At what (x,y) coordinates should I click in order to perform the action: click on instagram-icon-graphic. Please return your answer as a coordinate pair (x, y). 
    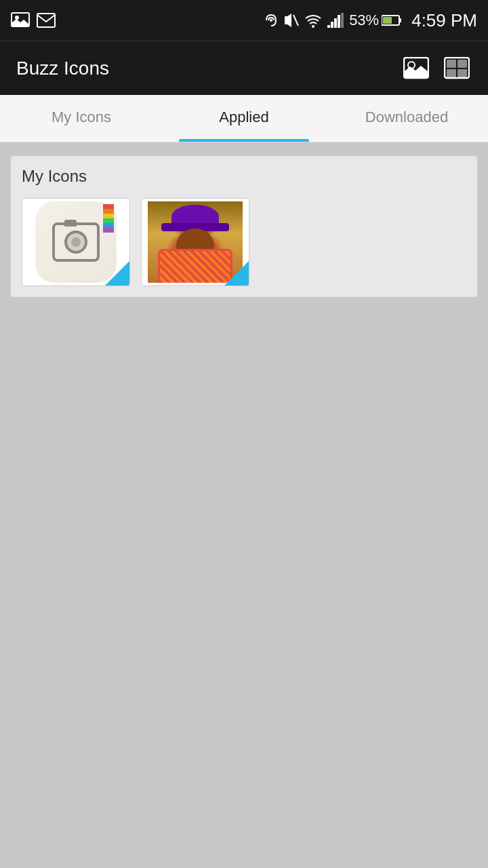
    Looking at the image, I should click on (76, 242).